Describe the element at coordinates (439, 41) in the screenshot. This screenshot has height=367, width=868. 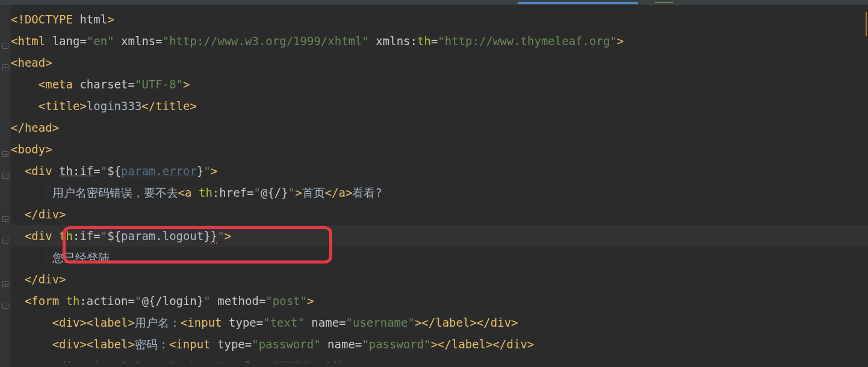
I see `code-line: <html lang="en" xmlns="http://www.w3.org…` at that location.